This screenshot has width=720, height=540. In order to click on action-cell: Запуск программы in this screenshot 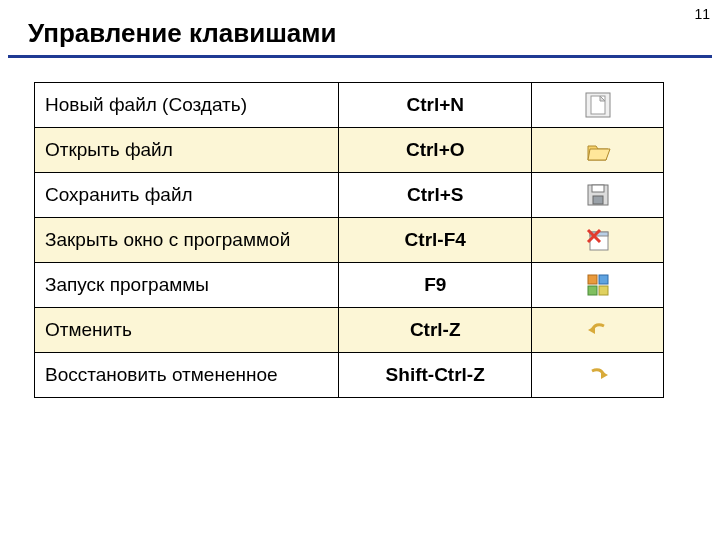, I will do `click(187, 286)`.